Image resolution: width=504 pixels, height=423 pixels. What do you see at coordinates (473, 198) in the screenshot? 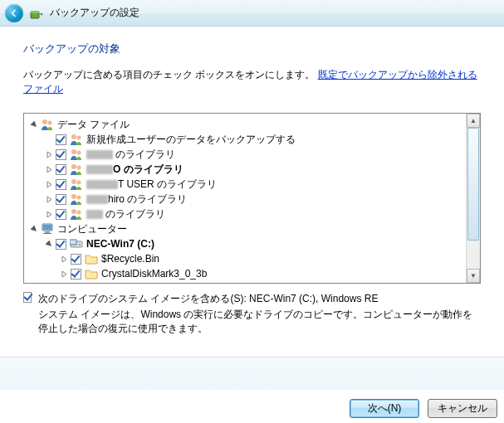
I see `vertical-scrollbar: ▲ ▼` at bounding box center [473, 198].